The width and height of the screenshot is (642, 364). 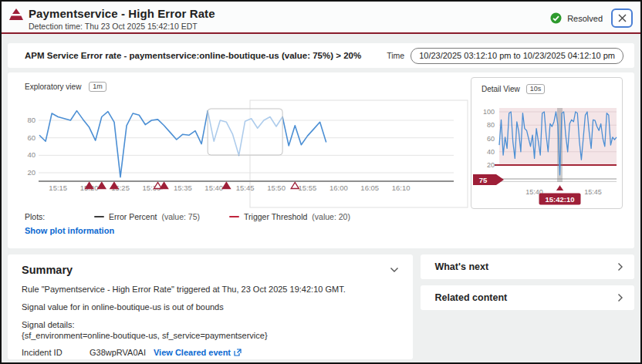 What do you see at coordinates (483, 180) in the screenshot?
I see `svg-text: 75` at bounding box center [483, 180].